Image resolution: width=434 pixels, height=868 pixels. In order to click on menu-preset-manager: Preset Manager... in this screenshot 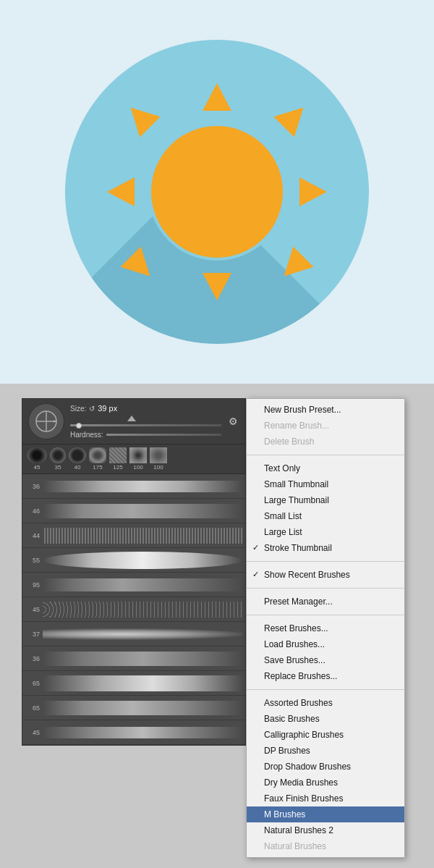, I will do `click(326, 602)`.